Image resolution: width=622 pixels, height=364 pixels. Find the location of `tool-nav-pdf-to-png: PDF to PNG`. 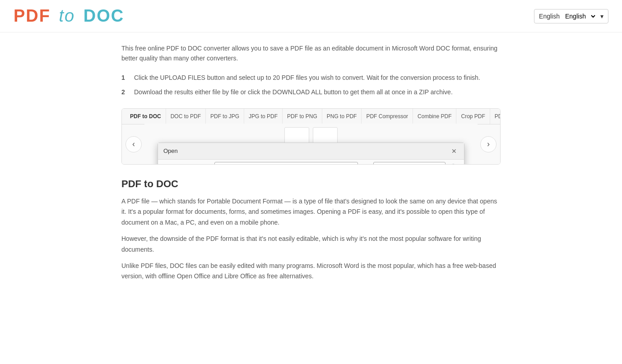

tool-nav-pdf-to-png: PDF to PNG is located at coordinates (302, 116).